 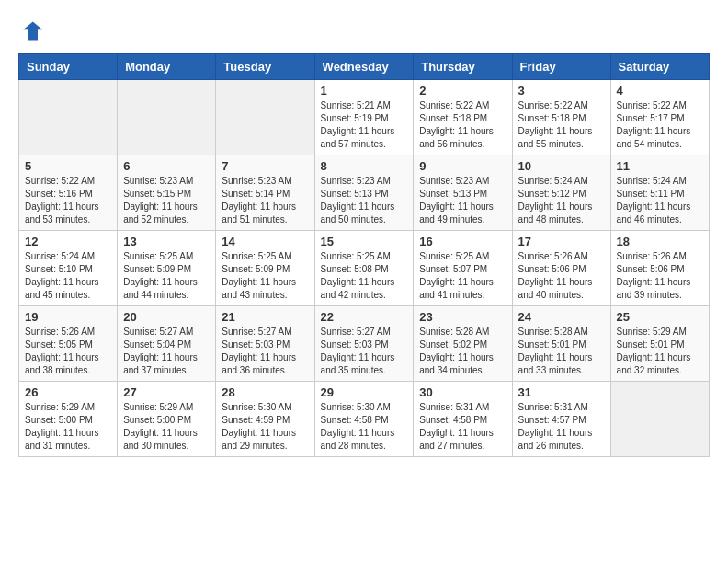 I want to click on day-info: Sunrise: 5:23 AM Sunset: 5:15 PM Dayligh…, so click(x=166, y=201).